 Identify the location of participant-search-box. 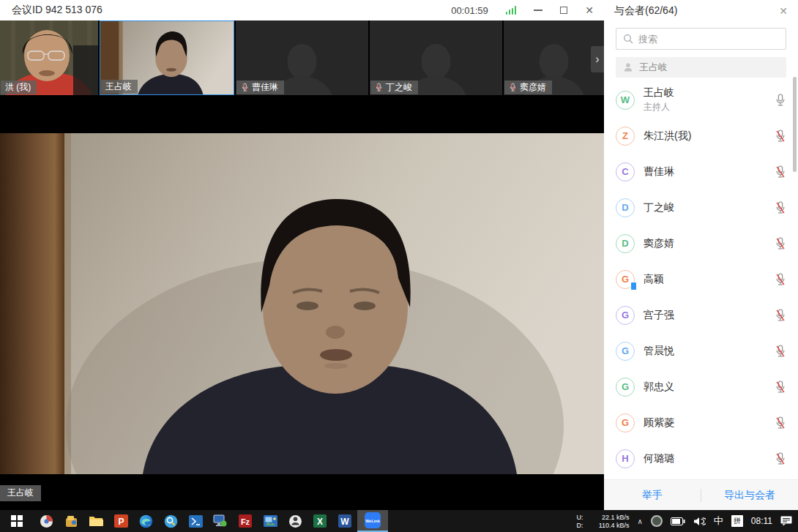
(701, 39).